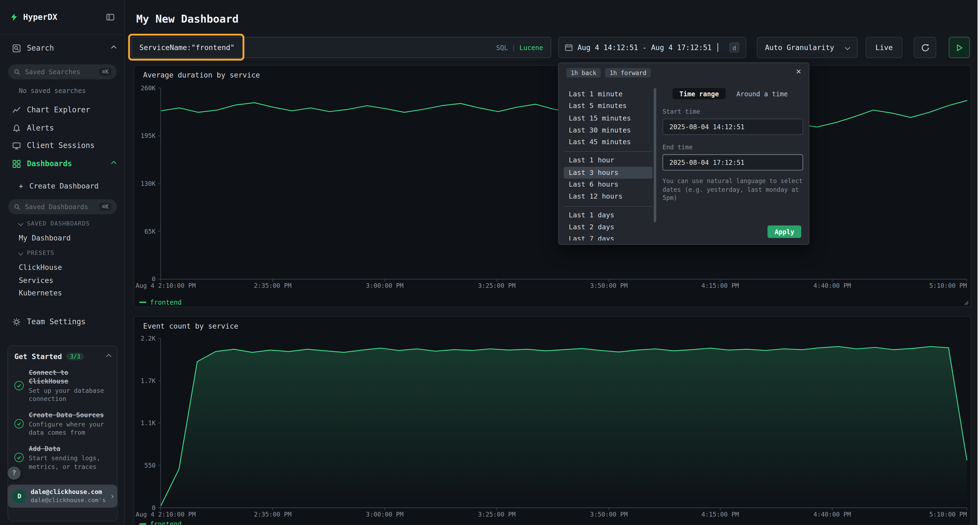 The image size is (980, 525). I want to click on lucene-mode-toggle: Lucene, so click(531, 48).